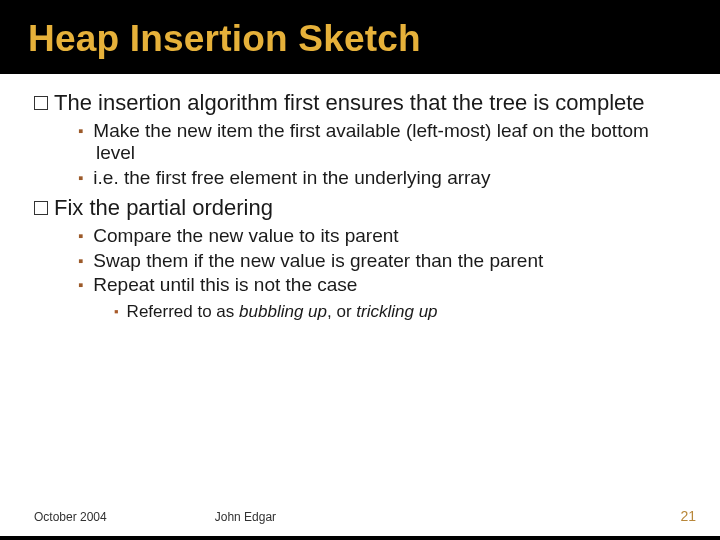 The width and height of the screenshot is (720, 540). What do you see at coordinates (164, 208) in the screenshot?
I see `bullet-text: Fix the partial ordering` at bounding box center [164, 208].